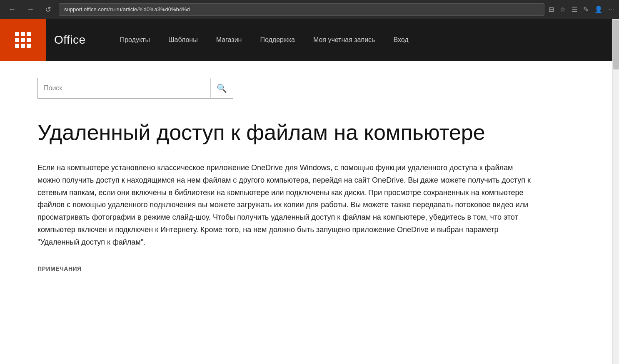 The height and width of the screenshot is (364, 619). I want to click on note-section: ПРИМЕЧАНИЯ, so click(287, 266).